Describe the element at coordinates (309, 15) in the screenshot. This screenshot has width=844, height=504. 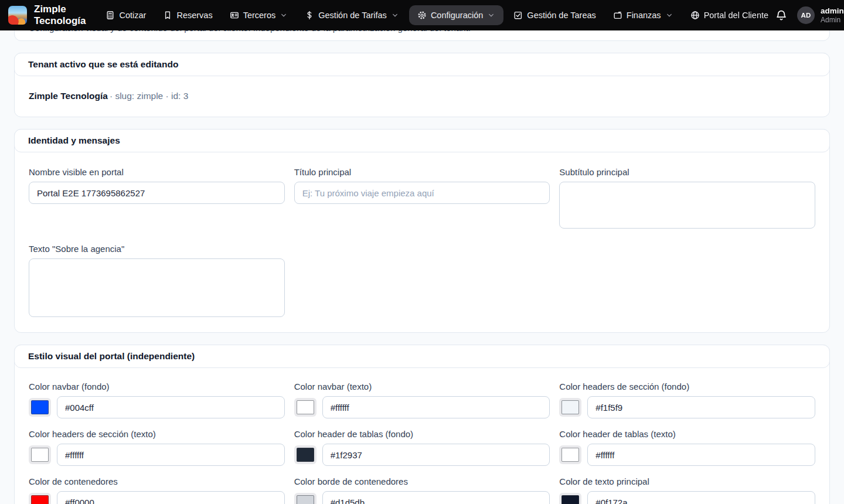
I see `dollar-icon` at that location.